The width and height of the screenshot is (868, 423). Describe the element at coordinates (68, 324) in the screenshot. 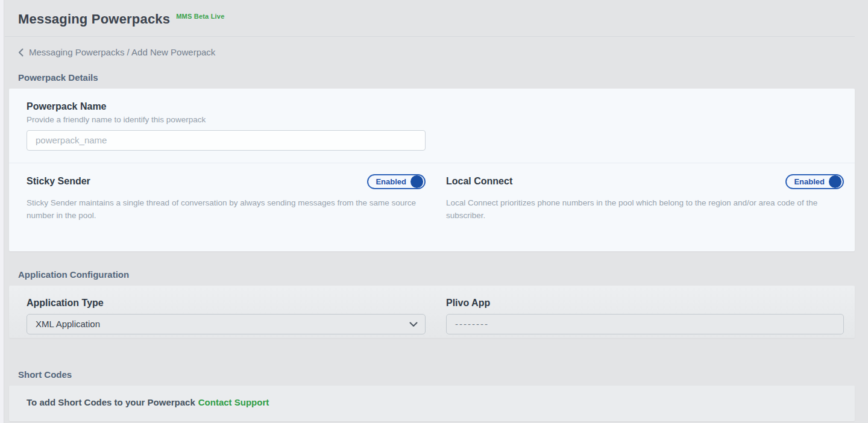

I see `application-type-selected-value: XML Application` at that location.